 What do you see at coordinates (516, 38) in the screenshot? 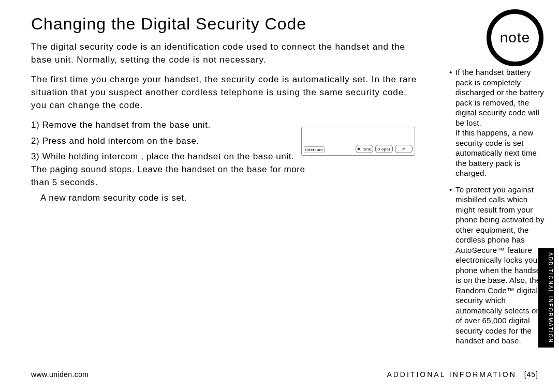
I see `note-label: note` at bounding box center [516, 38].